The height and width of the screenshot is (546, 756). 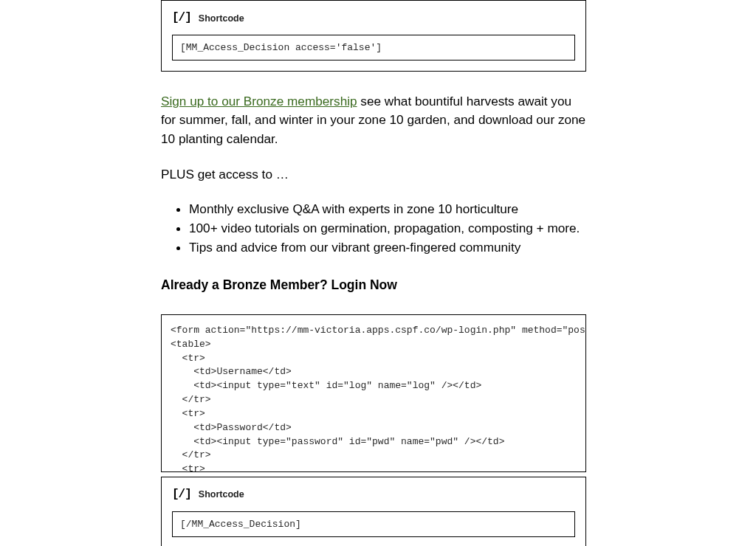 What do you see at coordinates (388, 247) in the screenshot?
I see `list-item: Tips and advice from our vibrant green-f…` at bounding box center [388, 247].